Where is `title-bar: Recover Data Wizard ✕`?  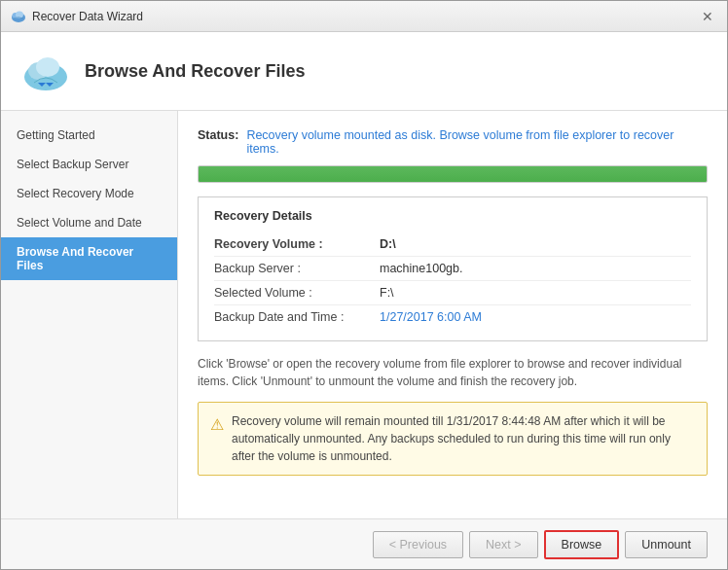 title-bar: Recover Data Wizard ✕ is located at coordinates (364, 17).